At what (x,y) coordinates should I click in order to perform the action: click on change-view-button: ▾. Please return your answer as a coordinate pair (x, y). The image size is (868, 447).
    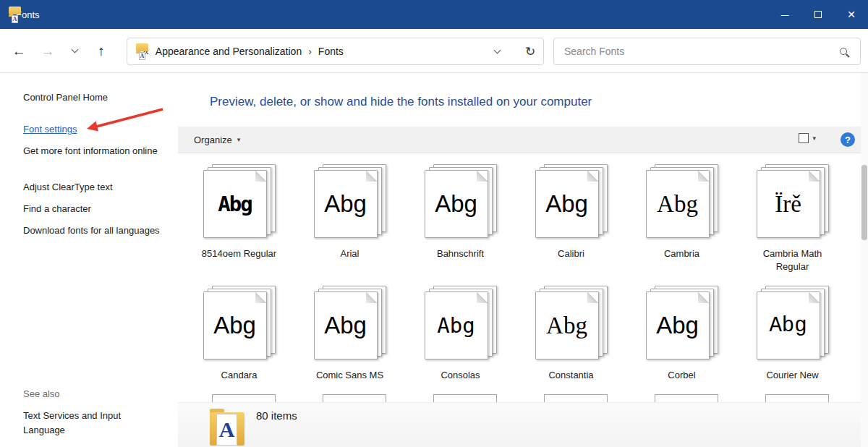
    Looking at the image, I should click on (807, 138).